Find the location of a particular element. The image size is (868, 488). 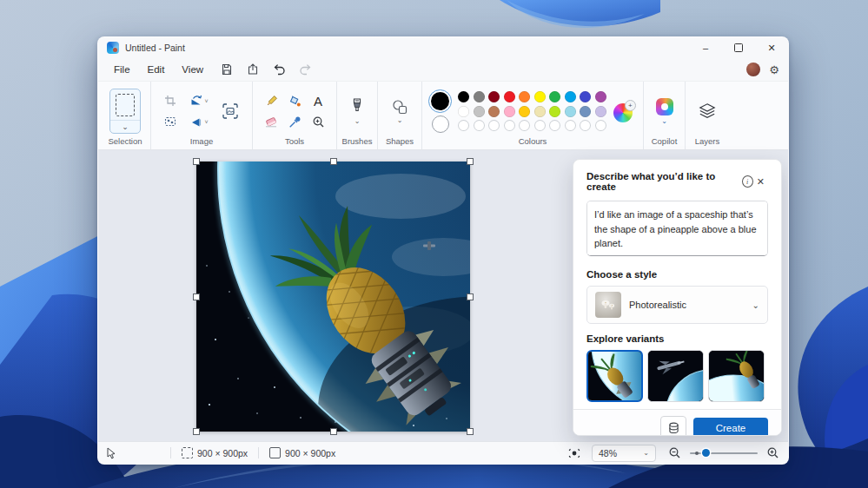

selection-handle-w is located at coordinates (196, 297).